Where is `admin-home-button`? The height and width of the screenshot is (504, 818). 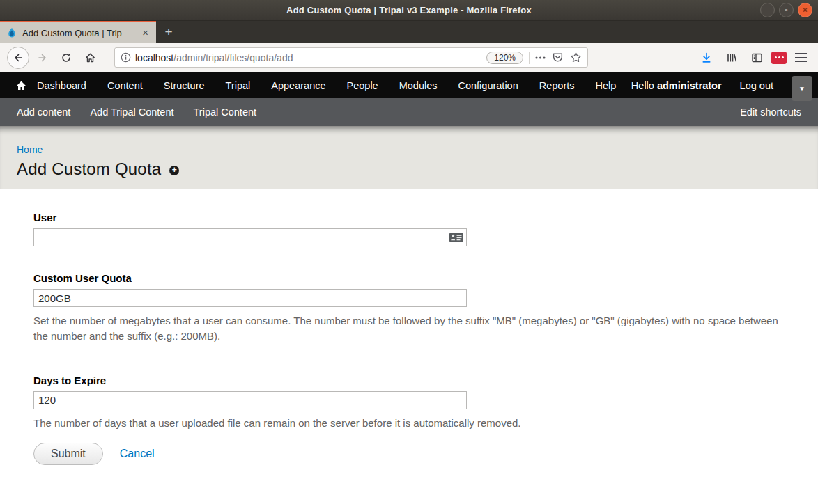
admin-home-button is located at coordinates (21, 86).